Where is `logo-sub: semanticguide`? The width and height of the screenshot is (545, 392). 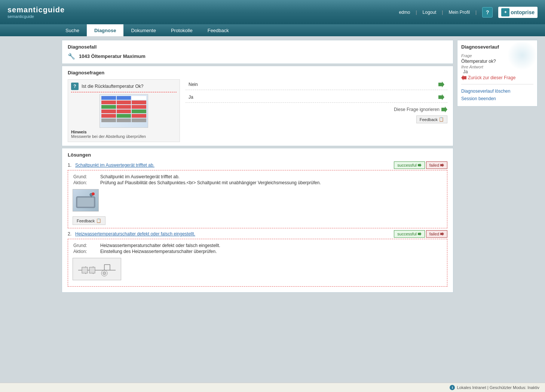
logo-sub: semanticguide is located at coordinates (36, 16).